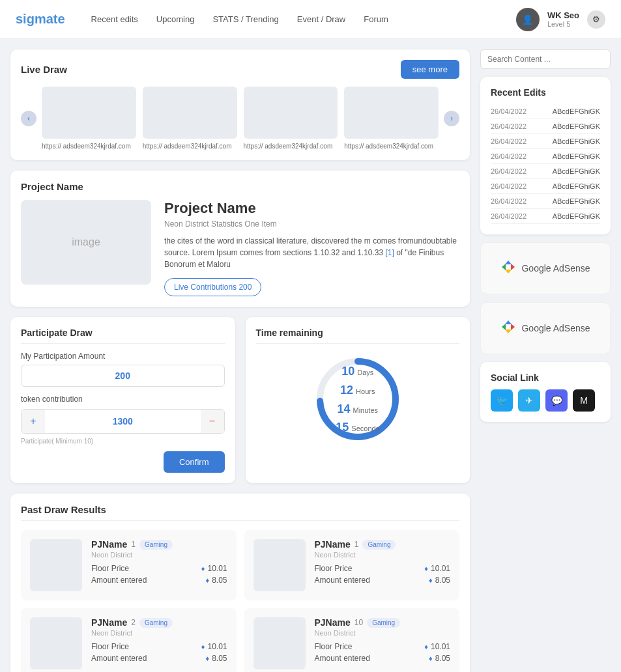 The image size is (621, 672). Describe the element at coordinates (304, 20) in the screenshot. I see `nav-links: Recent edits Upcoming STATS / Trending E…` at that location.